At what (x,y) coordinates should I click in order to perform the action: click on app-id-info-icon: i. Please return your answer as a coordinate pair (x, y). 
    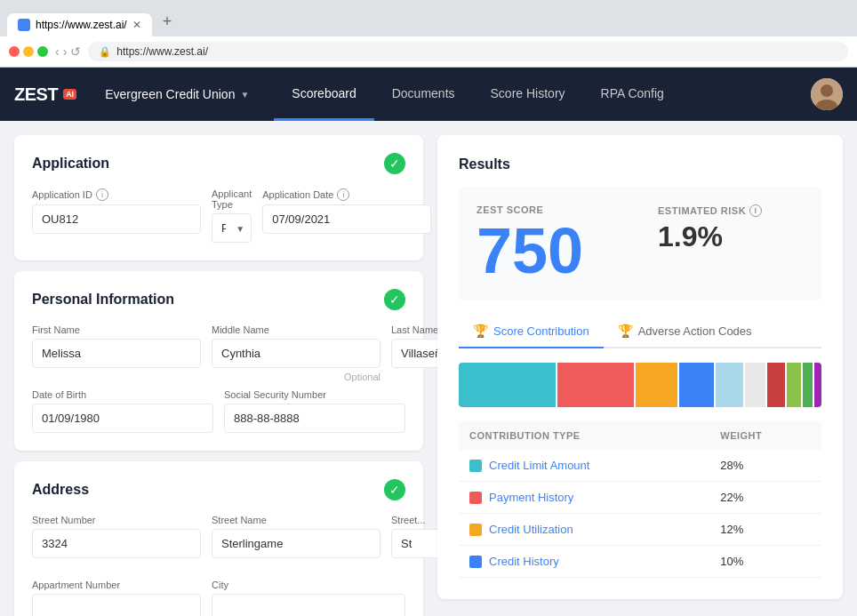
    Looking at the image, I should click on (102, 195).